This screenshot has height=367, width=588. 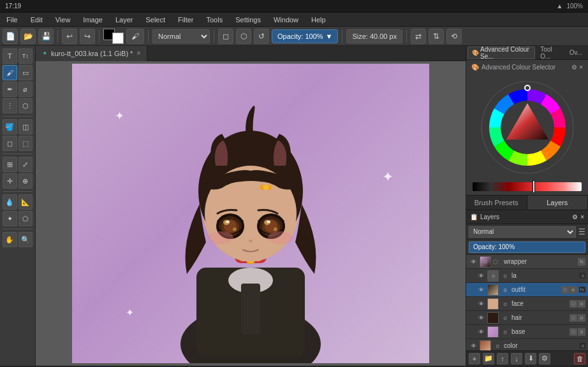 I want to click on layer-op1-hair: ⬡, so click(x=573, y=318).